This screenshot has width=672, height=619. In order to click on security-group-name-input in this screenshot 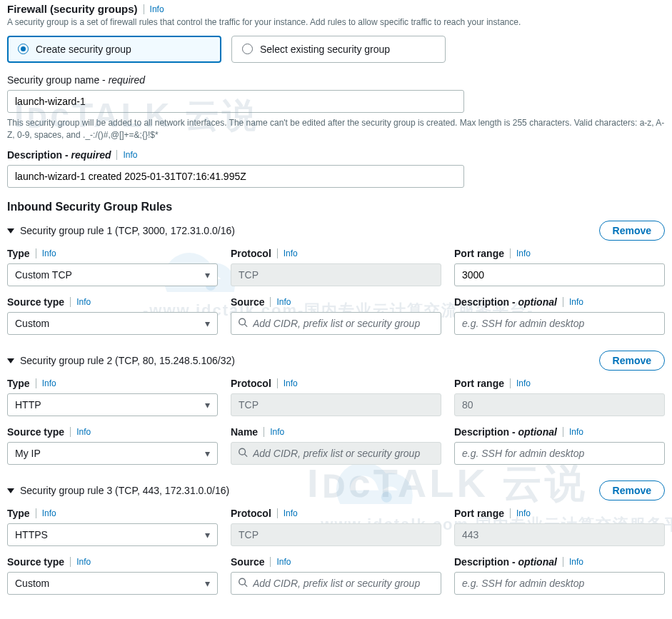, I will do `click(236, 101)`.